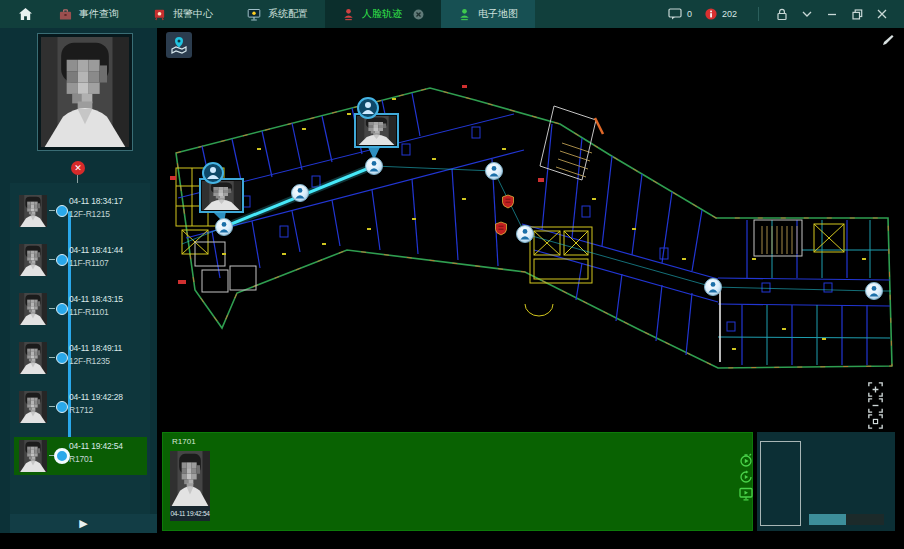 This screenshot has width=904, height=549. Describe the element at coordinates (96, 446) in the screenshot. I see `detection-time: 04-11 19:42:54` at that location.